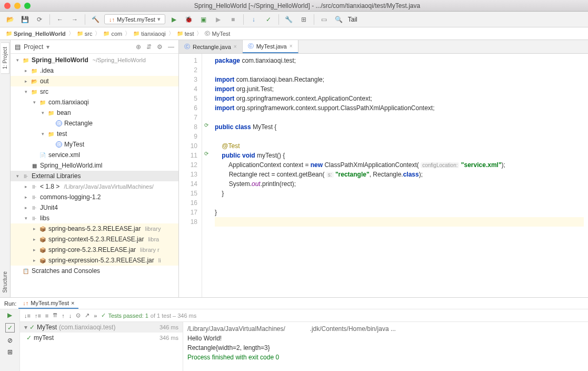  I want to click on collapse-all-icon: ⇈, so click(55, 315).